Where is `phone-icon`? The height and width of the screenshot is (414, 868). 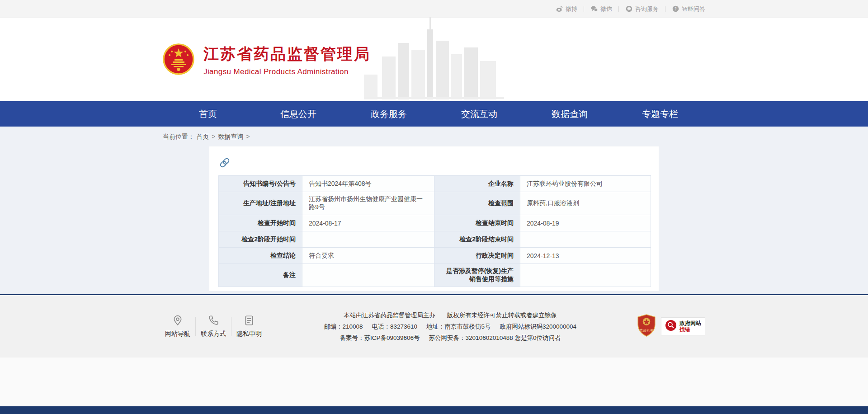
phone-icon is located at coordinates (213, 320).